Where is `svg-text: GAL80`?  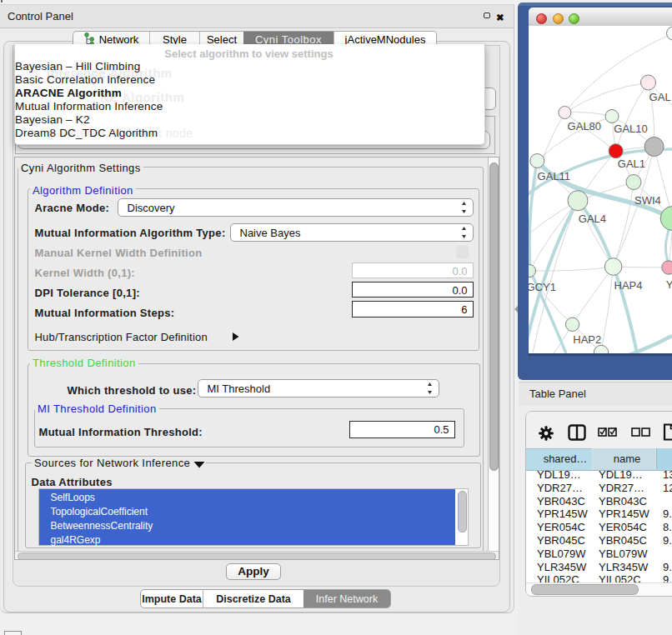
svg-text: GAL80 is located at coordinates (584, 127).